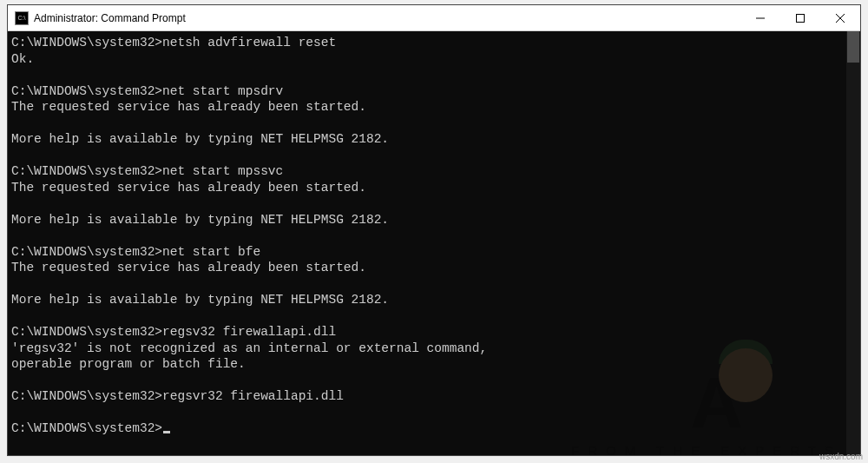 The width and height of the screenshot is (868, 463). What do you see at coordinates (800, 17) in the screenshot?
I see `maximize-button` at bounding box center [800, 17].